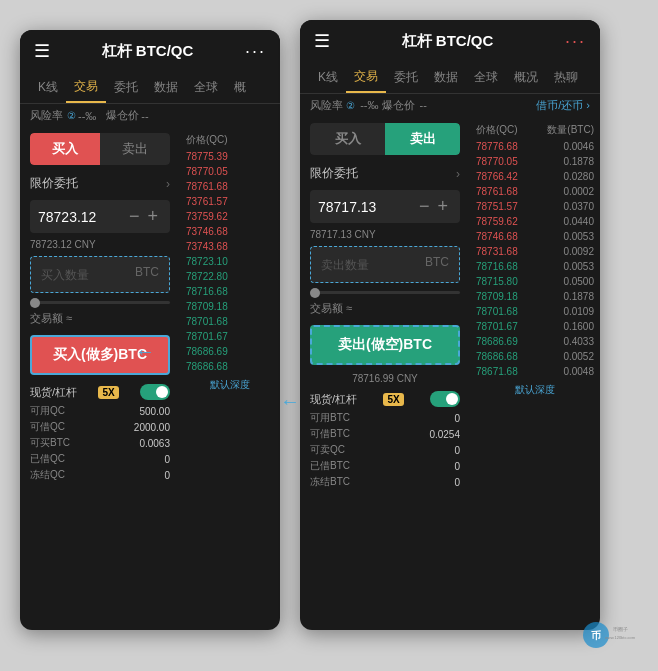  Describe the element at coordinates (230, 385) in the screenshot. I see `ob-footer: 默认深度` at that location.